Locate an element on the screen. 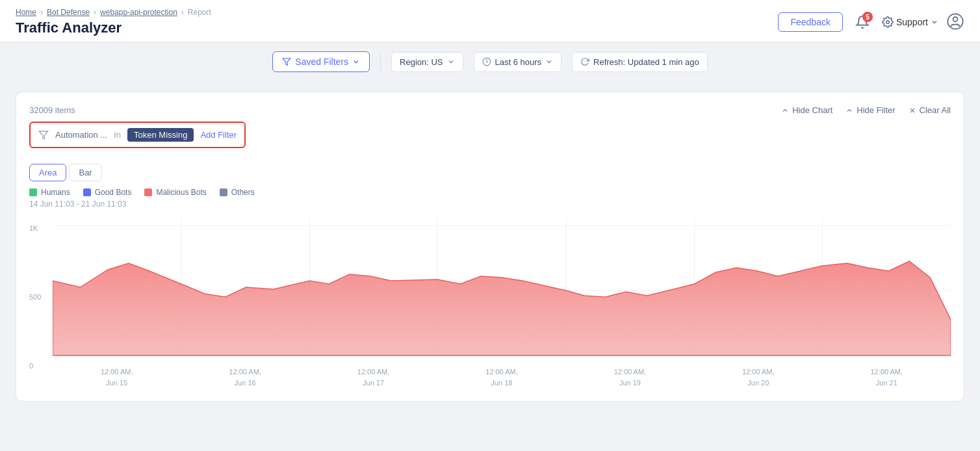 This screenshot has width=980, height=451. breadcrumb-webapp: webapp-api-protection is located at coordinates (139, 12).